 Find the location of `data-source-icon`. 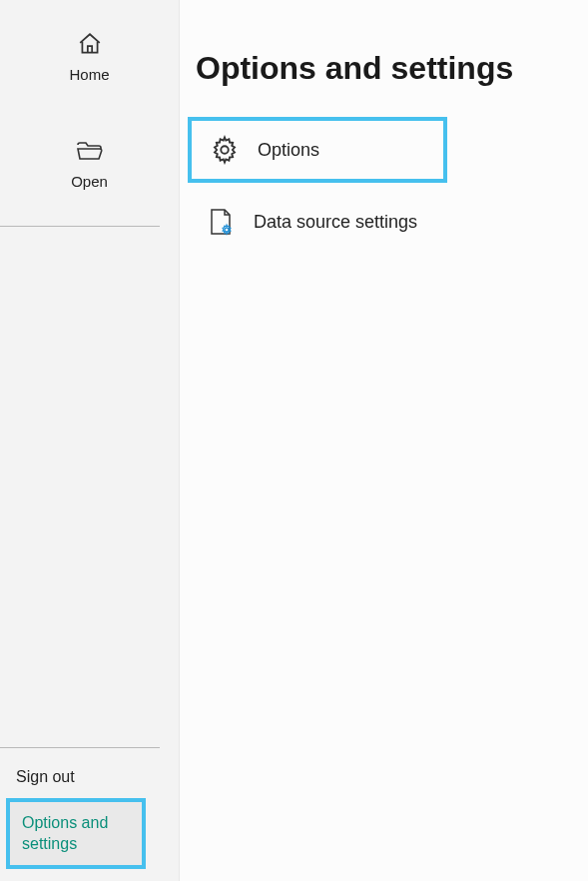

data-source-icon is located at coordinates (221, 222).